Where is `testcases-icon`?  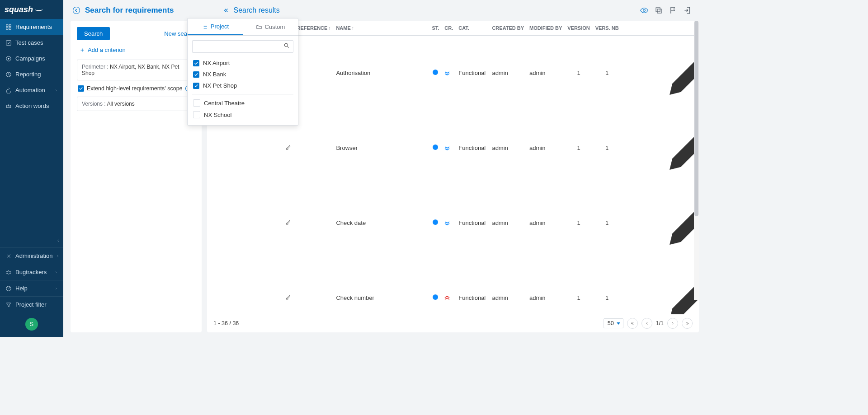 testcases-icon is located at coordinates (9, 43).